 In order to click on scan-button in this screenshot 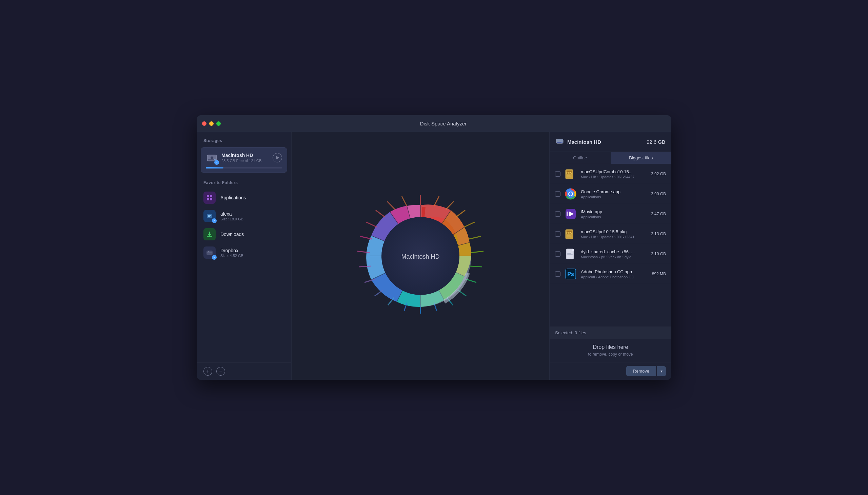, I will do `click(277, 158)`.